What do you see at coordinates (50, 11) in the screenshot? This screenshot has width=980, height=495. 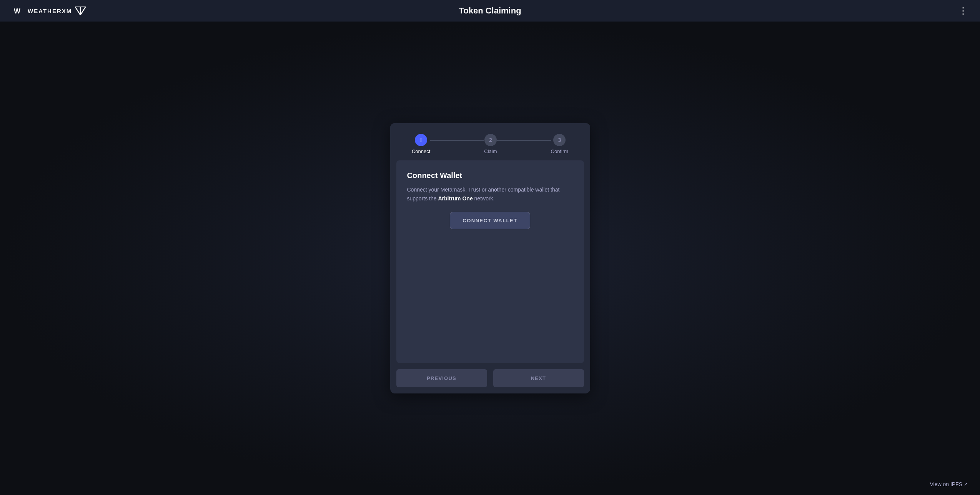 I see `logo-text: WEATHERXM` at bounding box center [50, 11].